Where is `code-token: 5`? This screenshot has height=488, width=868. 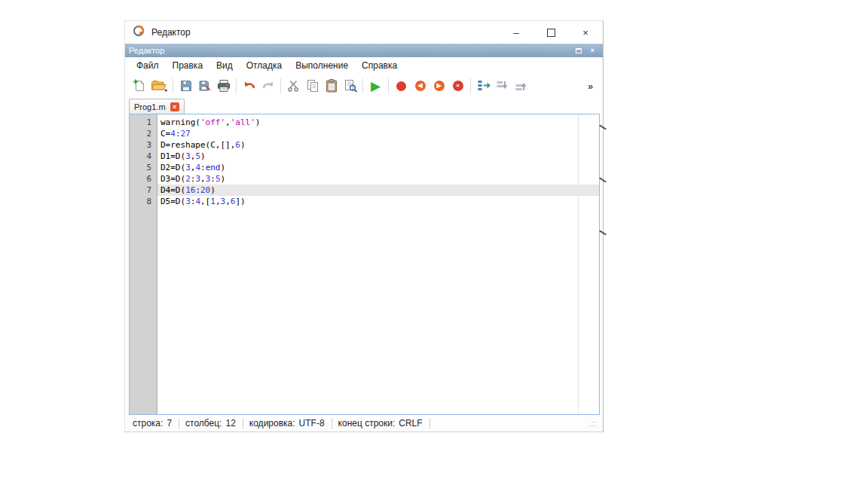 code-token: 5 is located at coordinates (197, 157).